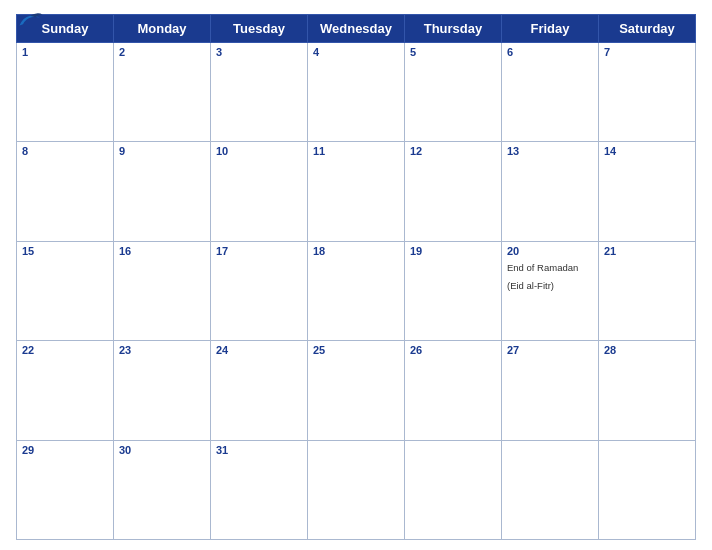 Image resolution: width=712 pixels, height=550 pixels. I want to click on day-number: 21, so click(647, 251).